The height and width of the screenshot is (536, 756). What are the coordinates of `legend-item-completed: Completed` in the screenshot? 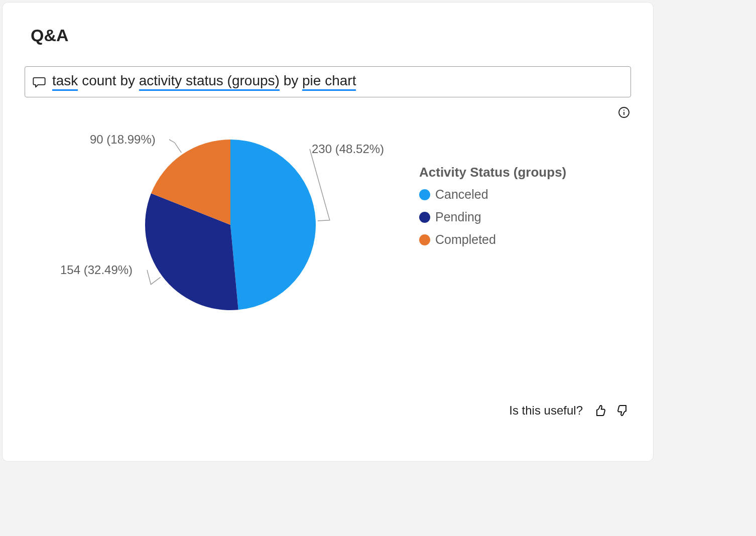 It's located at (493, 240).